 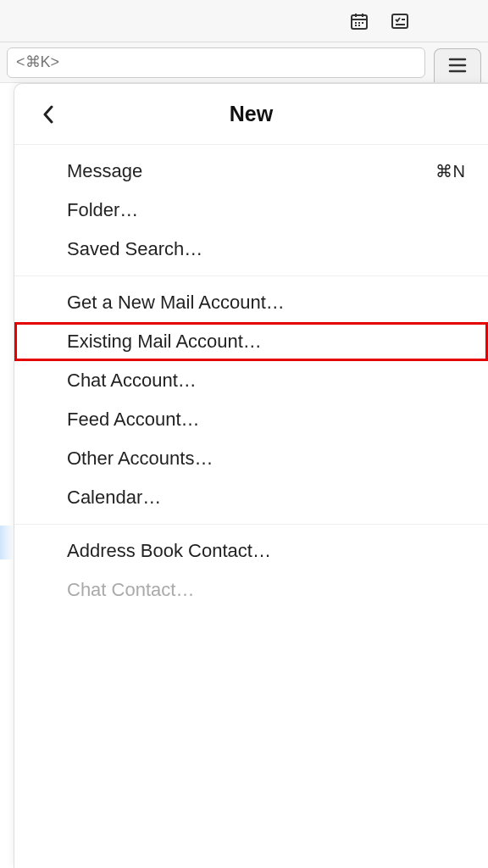 I want to click on menu-item-saved-search: Saved Search…, so click(x=251, y=249).